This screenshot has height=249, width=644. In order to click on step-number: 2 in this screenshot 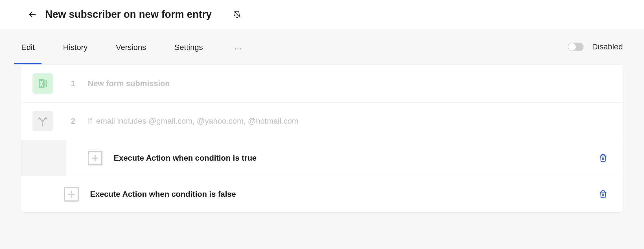, I will do `click(73, 121)`.